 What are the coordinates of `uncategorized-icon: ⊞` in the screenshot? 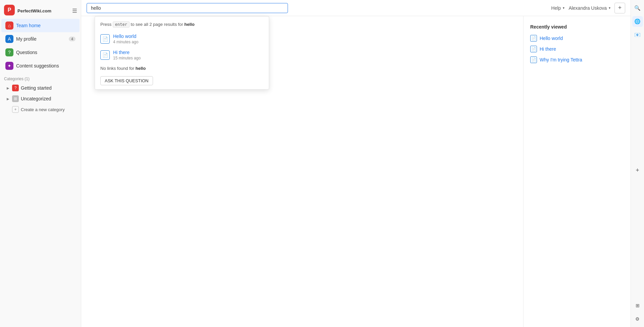 It's located at (15, 99).